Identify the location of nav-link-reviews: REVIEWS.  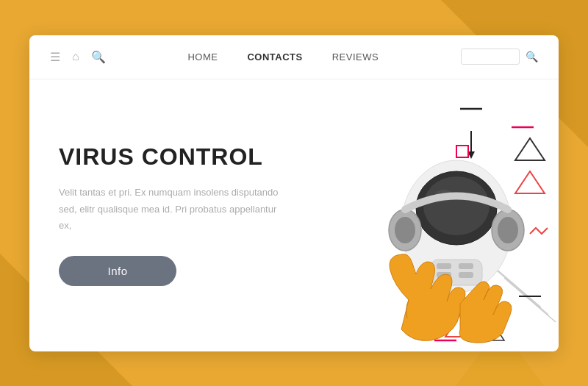
(356, 57).